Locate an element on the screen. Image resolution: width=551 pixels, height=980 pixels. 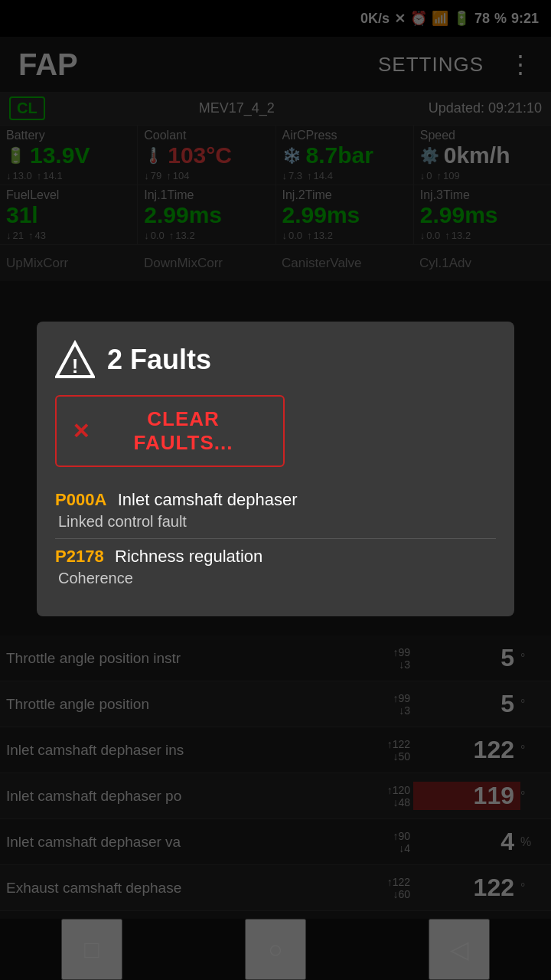
clear-faults-label: CLEAR FAULTS... is located at coordinates (184, 431).